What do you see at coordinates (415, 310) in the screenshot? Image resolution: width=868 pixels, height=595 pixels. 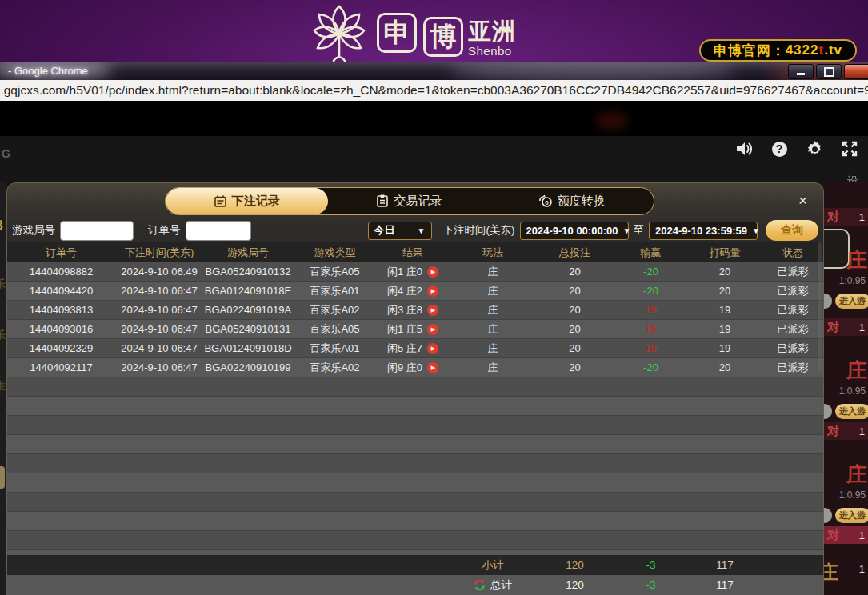 I see `table-row: 144040938132024-9-10 06:47BGA0224091019A…` at bounding box center [415, 310].